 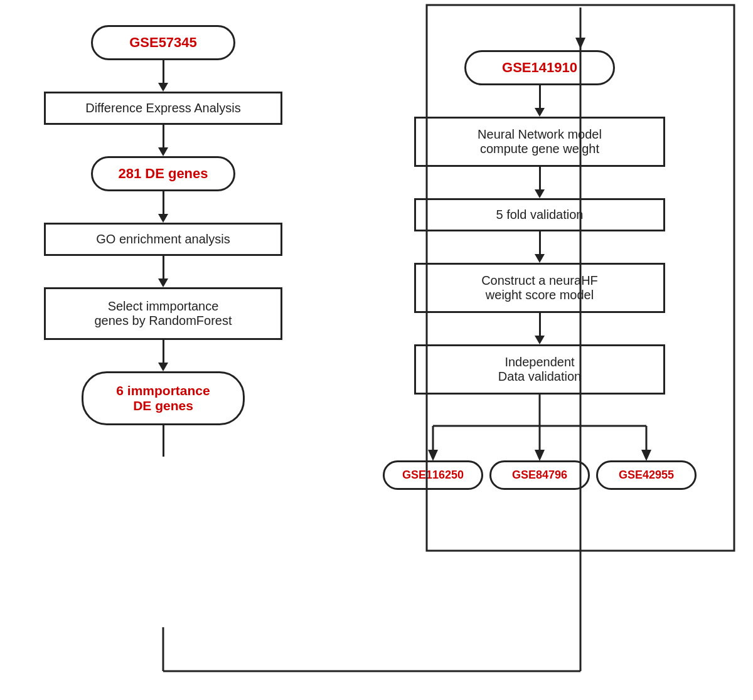 I want to click on arrow-r2-r3, so click(x=540, y=183).